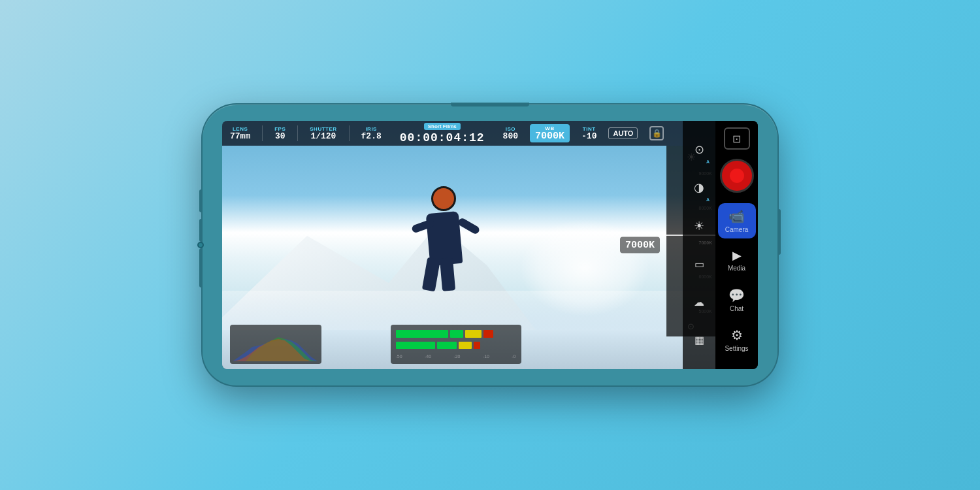 The width and height of the screenshot is (980, 490). Describe the element at coordinates (486, 357) in the screenshot. I see `audio-label-10: -10` at that location.